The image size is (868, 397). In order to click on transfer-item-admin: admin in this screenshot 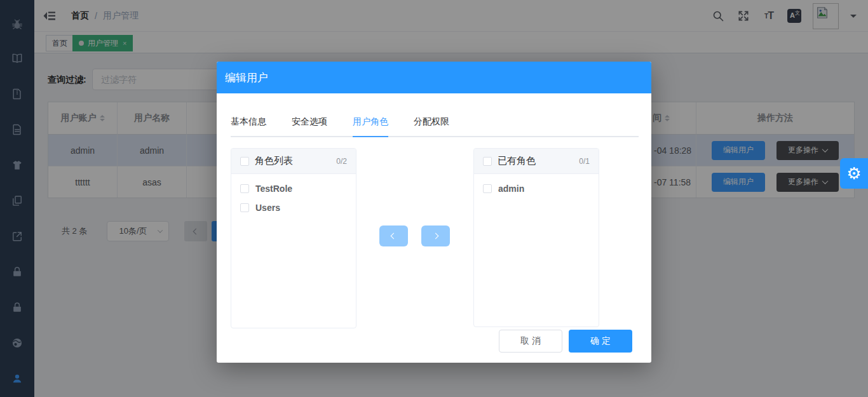, I will do `click(536, 189)`.